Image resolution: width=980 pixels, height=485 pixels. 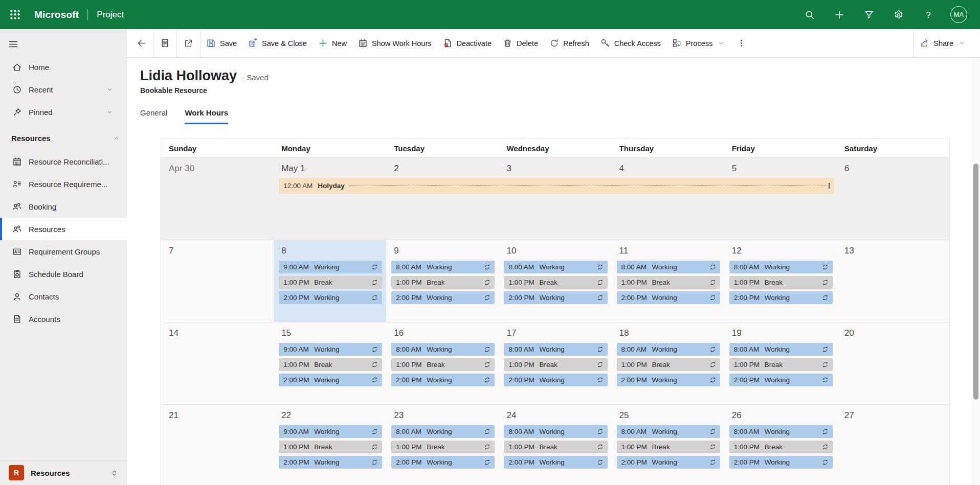 I want to click on sidebar-item-resource-reconciliati: Resource Reconciliati..., so click(x=63, y=161).